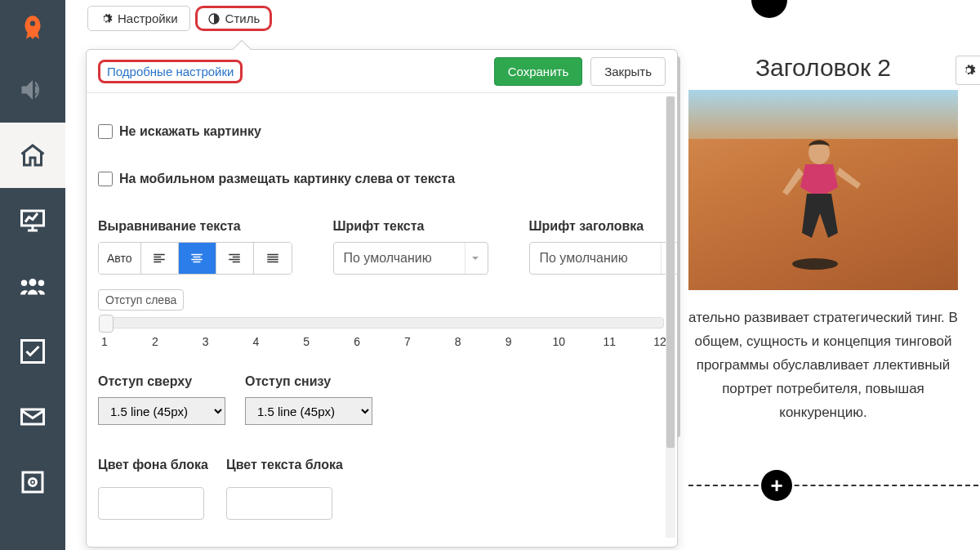 The width and height of the screenshot is (980, 550). What do you see at coordinates (603, 247) in the screenshot?
I see `header-font-col: Шрифт заголовка По умолчанию` at bounding box center [603, 247].